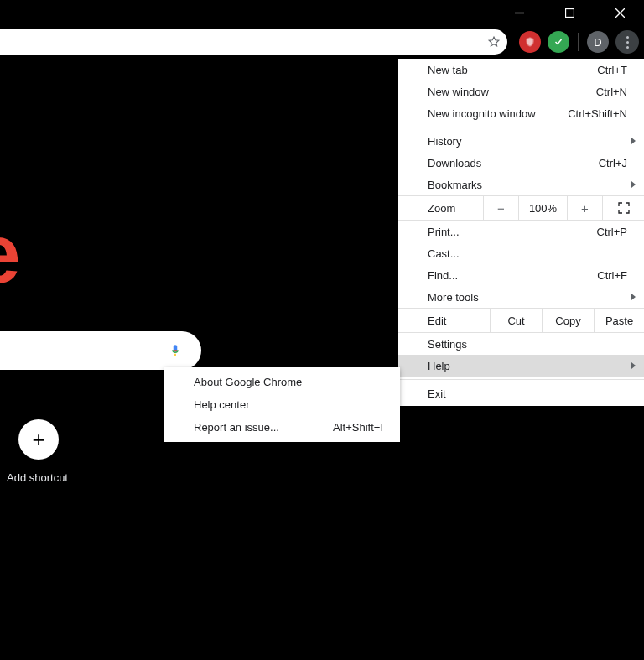  What do you see at coordinates (530, 42) in the screenshot?
I see `shield-icon` at bounding box center [530, 42].